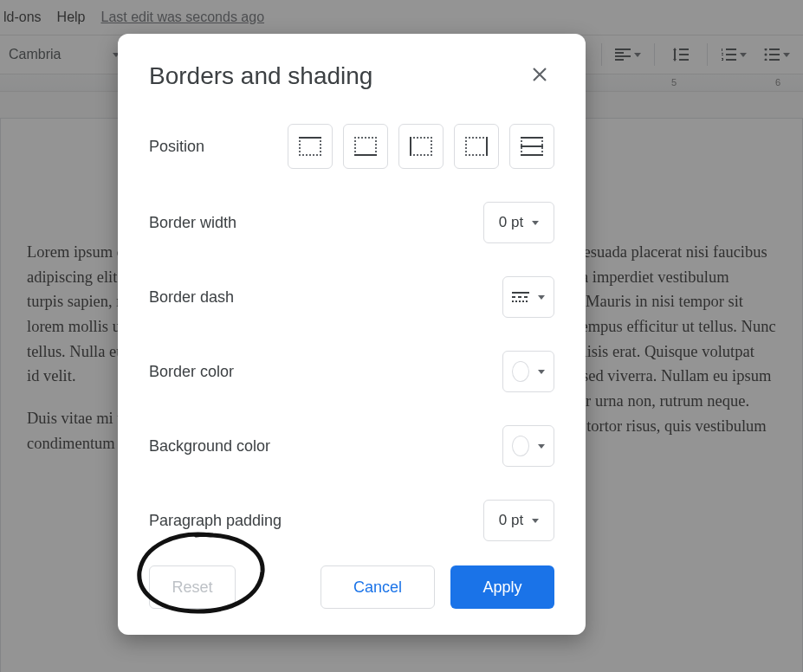 The image size is (803, 672). What do you see at coordinates (192, 223) in the screenshot?
I see `label-border-width: Border width` at bounding box center [192, 223].